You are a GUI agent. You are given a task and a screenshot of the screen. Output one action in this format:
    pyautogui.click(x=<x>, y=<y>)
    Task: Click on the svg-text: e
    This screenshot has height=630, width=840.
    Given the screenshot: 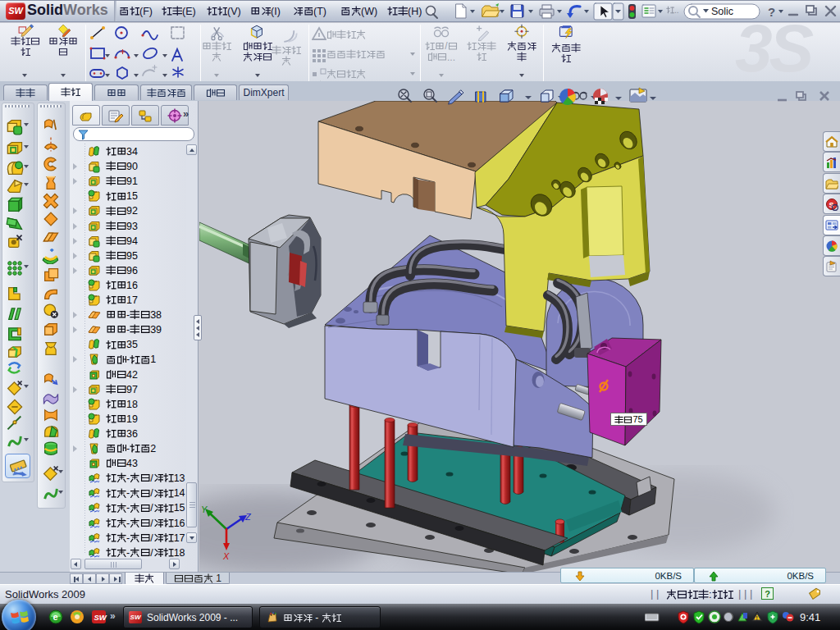 What is the action you would take?
    pyautogui.click(x=56, y=617)
    